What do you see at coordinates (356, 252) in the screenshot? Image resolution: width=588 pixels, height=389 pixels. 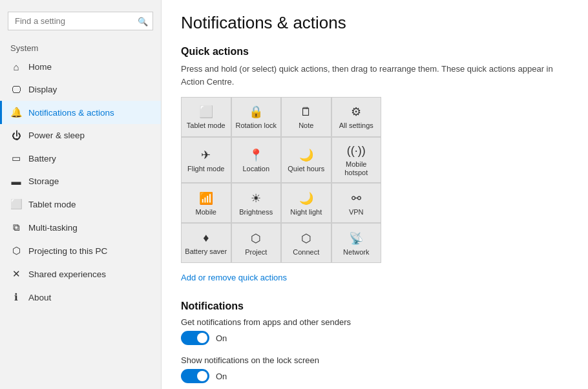 I see `quick-cell-label: Network` at bounding box center [356, 252].